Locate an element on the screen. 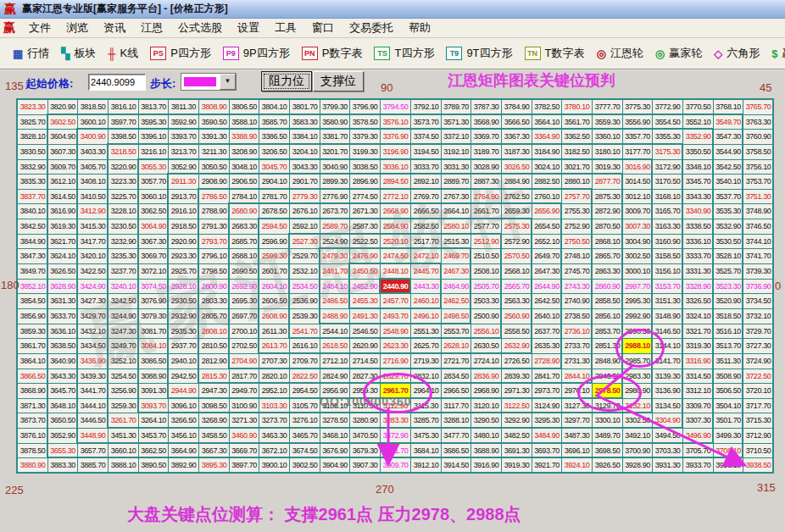  grid-cell: 3384.10 is located at coordinates (305, 137).